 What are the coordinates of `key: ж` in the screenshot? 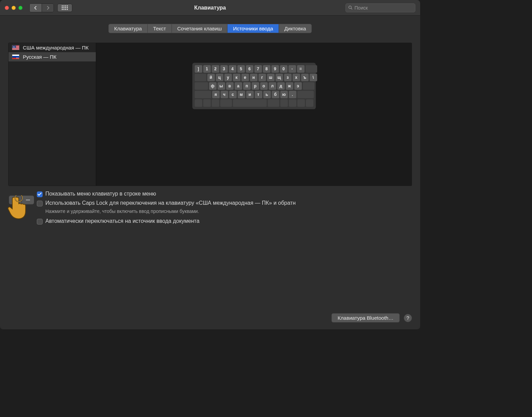 It's located at (290, 86).